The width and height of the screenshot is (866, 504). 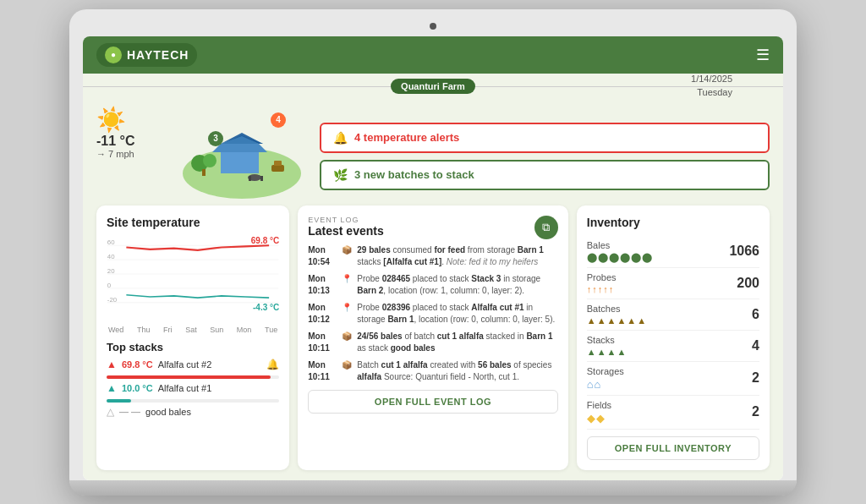 What do you see at coordinates (347, 256) in the screenshot?
I see `event-icon-1: 📦` at bounding box center [347, 256].